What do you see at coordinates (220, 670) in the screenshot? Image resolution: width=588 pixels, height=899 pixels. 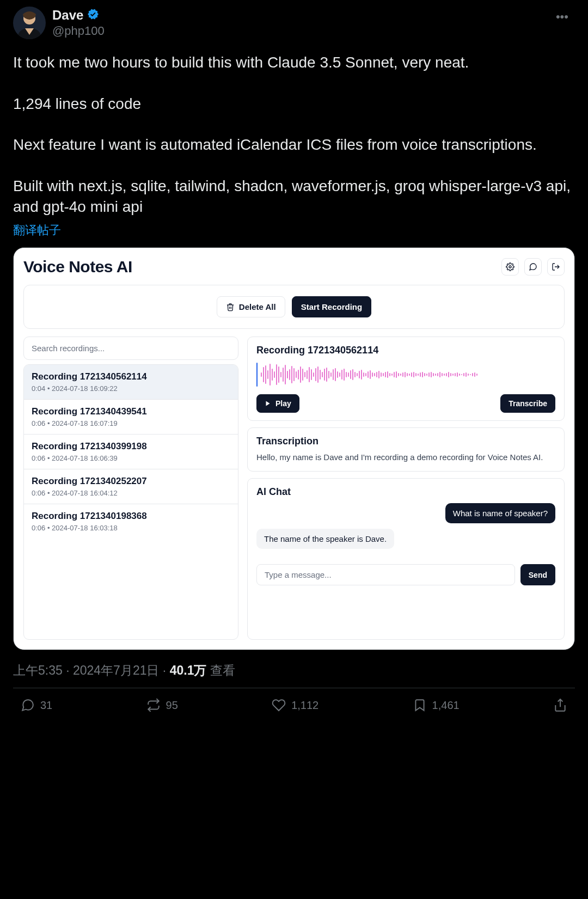 I see `view-label: 查看` at bounding box center [220, 670].